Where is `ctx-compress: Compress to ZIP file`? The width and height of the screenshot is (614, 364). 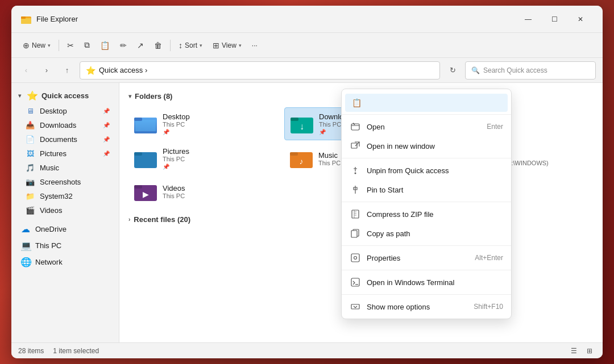 ctx-compress: Compress to ZIP file is located at coordinates (426, 214).